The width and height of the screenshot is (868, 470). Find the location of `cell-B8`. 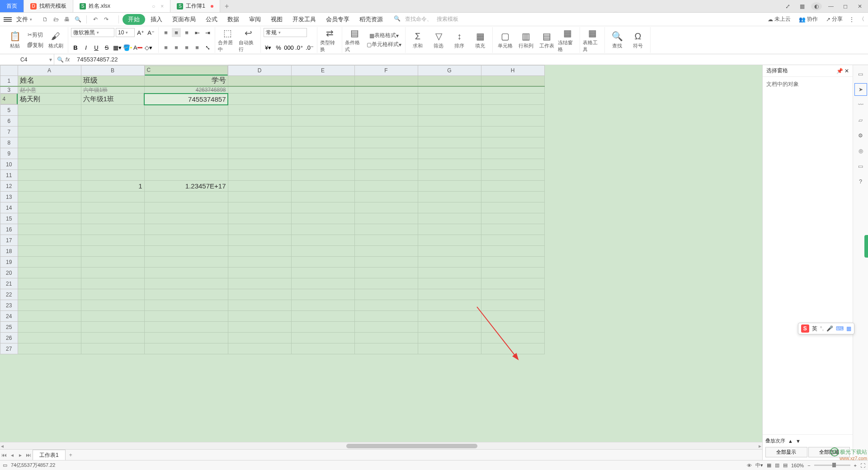

cell-B8 is located at coordinates (113, 143).